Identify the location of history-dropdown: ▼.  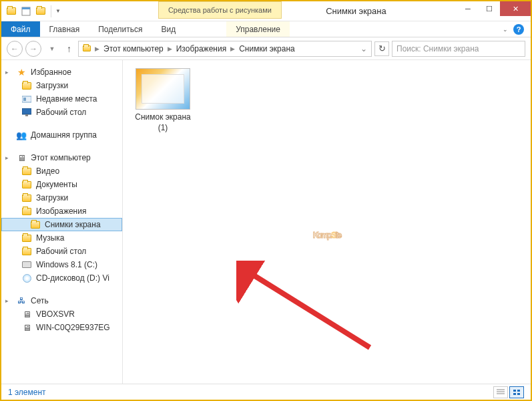
(52, 49).